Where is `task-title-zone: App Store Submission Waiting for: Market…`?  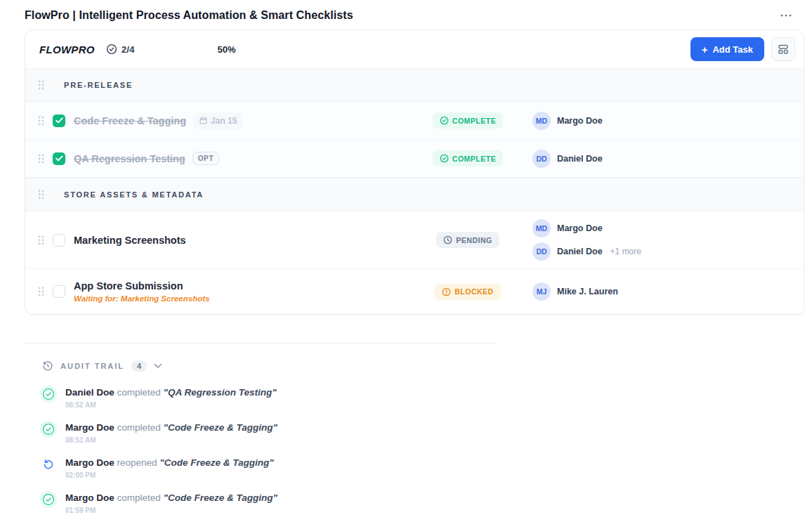 task-title-zone: App Store Submission Waiting for: Market… is located at coordinates (246, 292).